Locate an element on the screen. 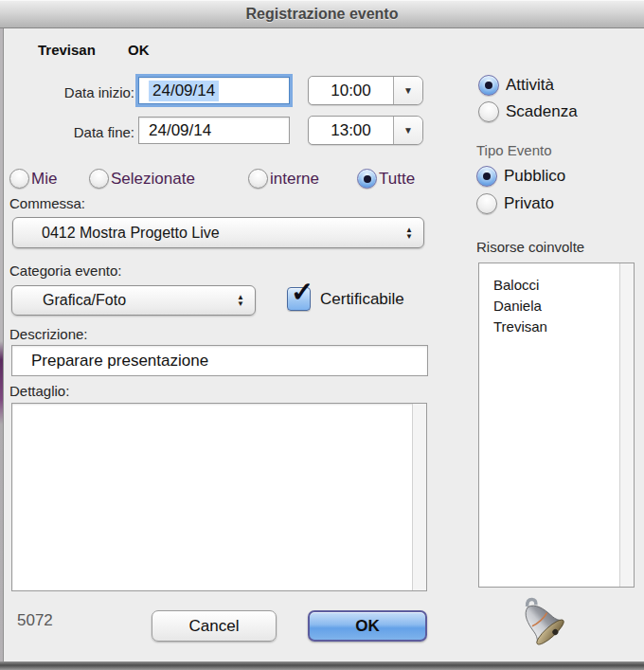  radio-tutte-label: Tutte is located at coordinates (397, 179).